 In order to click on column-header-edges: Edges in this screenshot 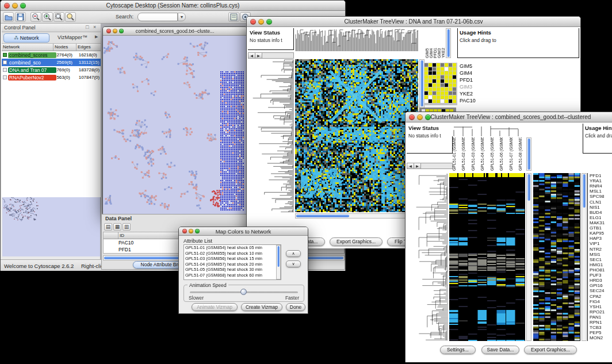, I will do `click(89, 47)`.